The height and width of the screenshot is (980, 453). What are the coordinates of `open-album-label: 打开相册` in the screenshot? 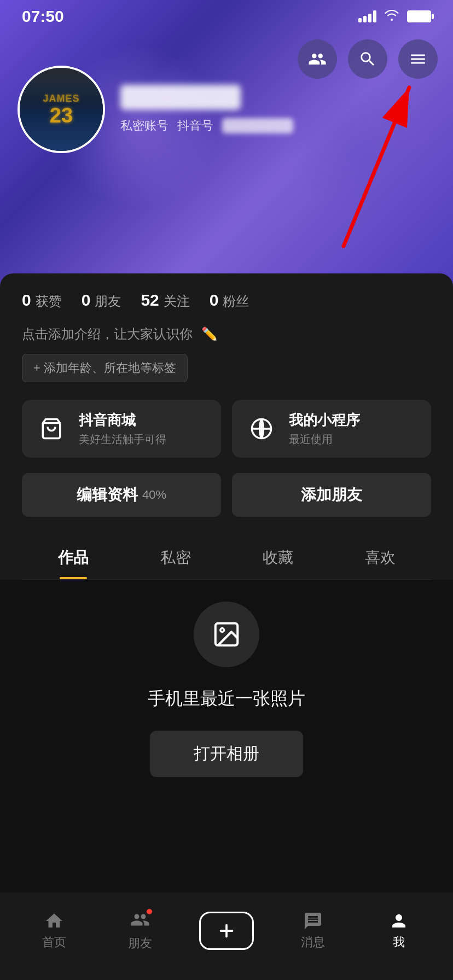 It's located at (226, 754).